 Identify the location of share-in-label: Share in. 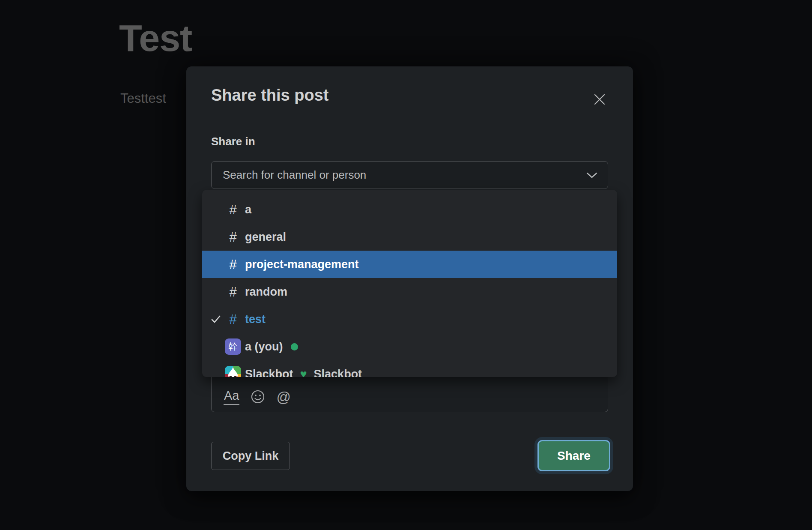
(233, 141).